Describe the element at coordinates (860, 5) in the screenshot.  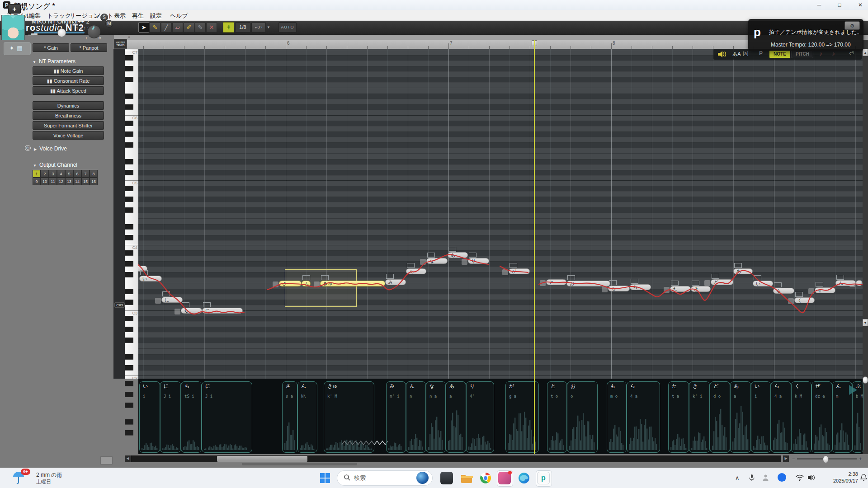
I see `close-button: ✕` at that location.